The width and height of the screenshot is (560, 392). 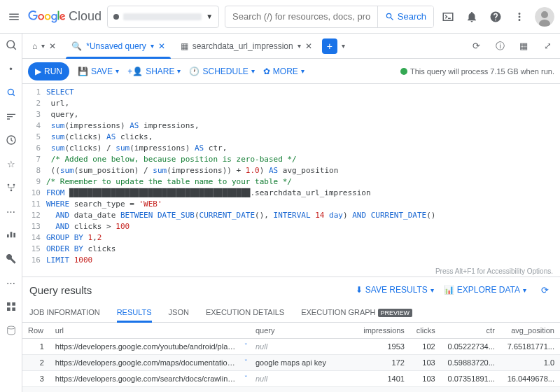 What do you see at coordinates (11, 330) in the screenshot?
I see `nav-db-icon` at bounding box center [11, 330].